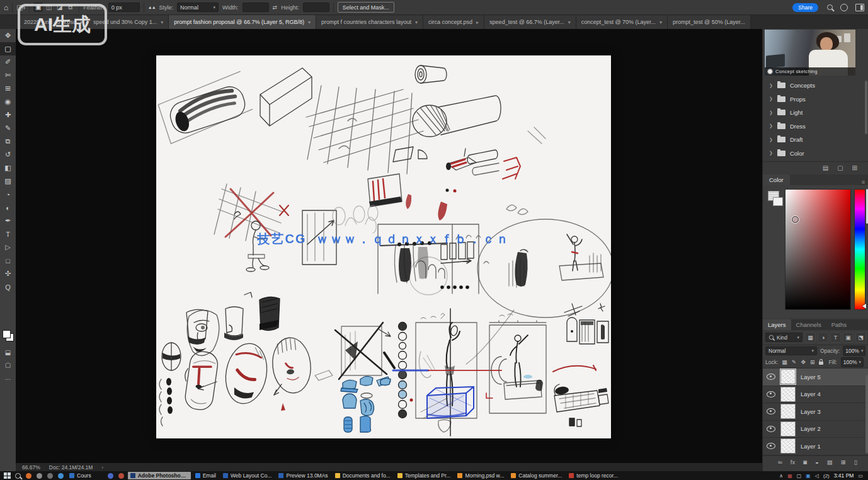  Describe the element at coordinates (593, 476) in the screenshot. I see `task-recording: temp loop recor...` at that location.